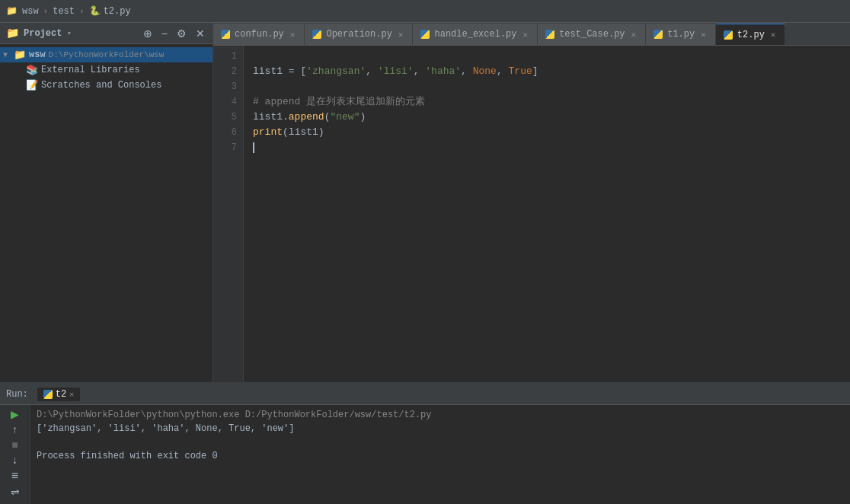 This screenshot has width=850, height=504. What do you see at coordinates (107, 70) in the screenshot?
I see `tree-item-extlib: 📚 External Libraries` at bounding box center [107, 70].